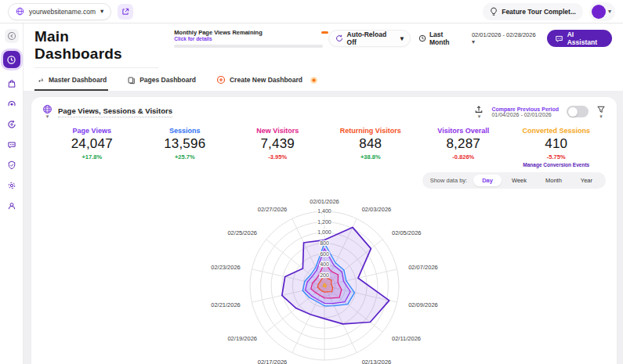 Image resolution: width=623 pixels, height=364 pixels. I want to click on ai-assistant-button: AI Assistant, so click(580, 38).